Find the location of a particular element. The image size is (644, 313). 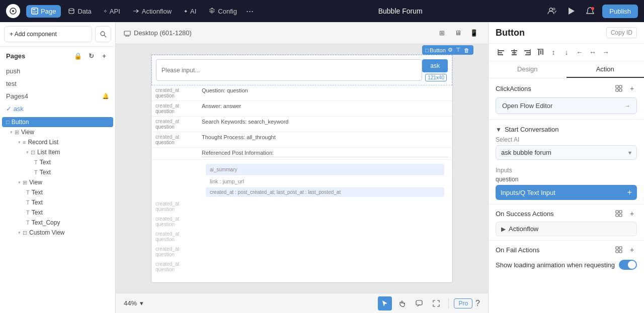

open-flow-editor-row: Open Flow Editor → is located at coordinates (567, 106).